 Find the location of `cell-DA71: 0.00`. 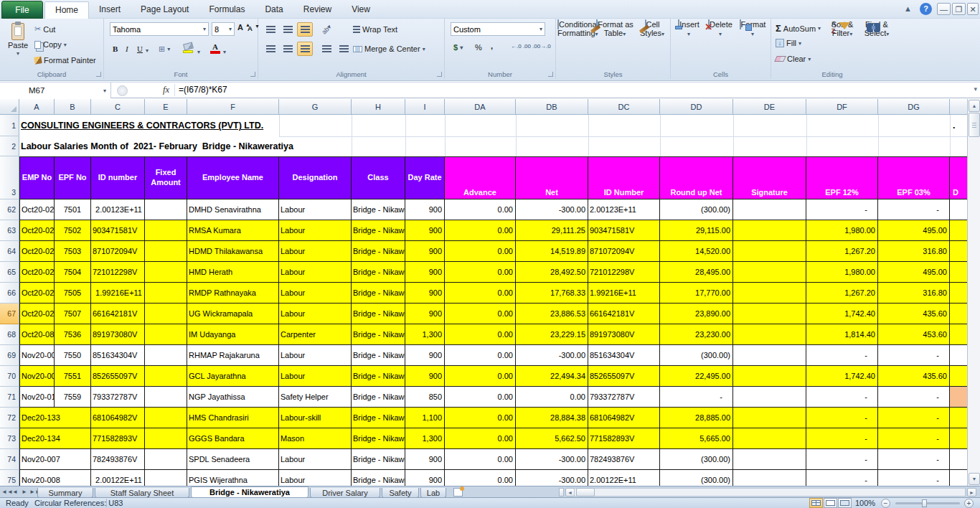

cell-DA71: 0.00 is located at coordinates (481, 398).